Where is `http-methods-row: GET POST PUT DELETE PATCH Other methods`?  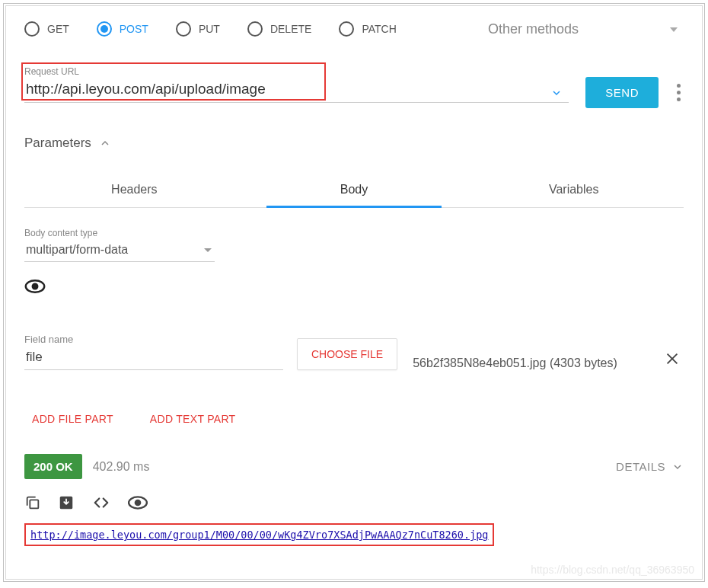 http-methods-row: GET POST PUT DELETE PATCH Other methods is located at coordinates (354, 29).